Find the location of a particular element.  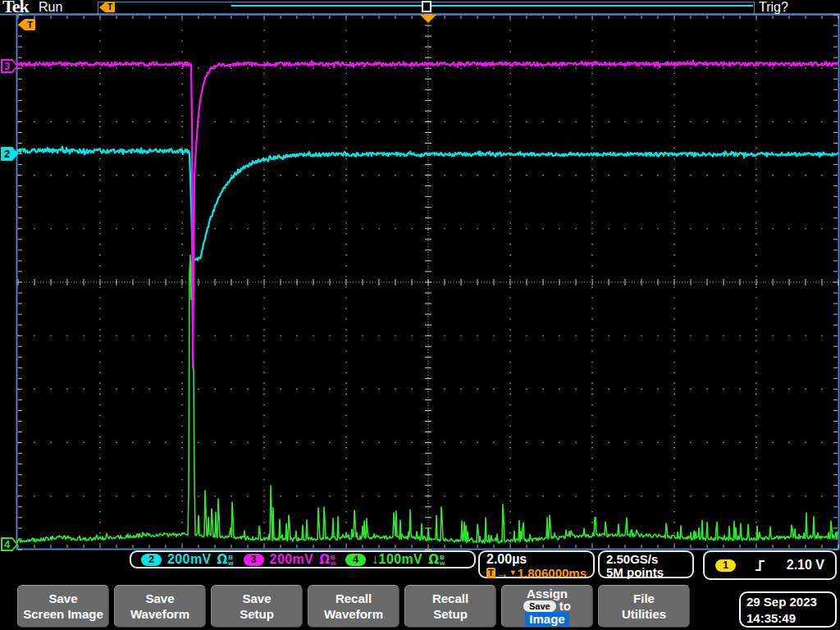

menu-button-recall-waveform: RecallWaveform is located at coordinates (354, 606).